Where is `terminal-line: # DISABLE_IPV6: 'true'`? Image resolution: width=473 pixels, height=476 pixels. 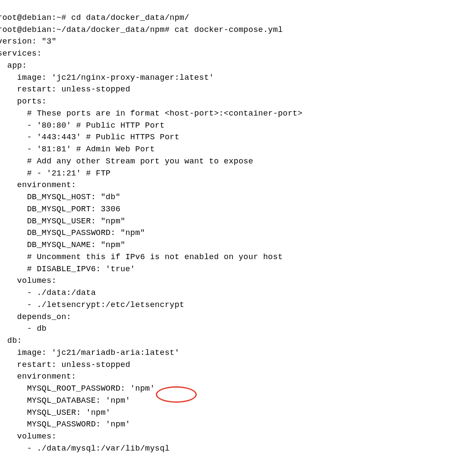
terminal-line: # DISABLE_IPV6: 'true' is located at coordinates (236, 269).